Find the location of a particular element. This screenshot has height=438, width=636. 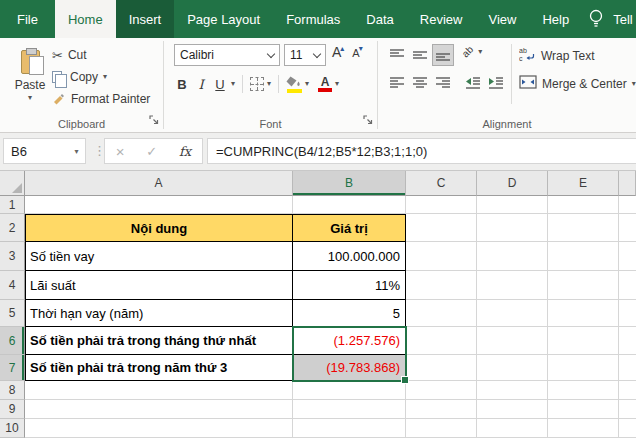

align-right-button is located at coordinates (443, 83).